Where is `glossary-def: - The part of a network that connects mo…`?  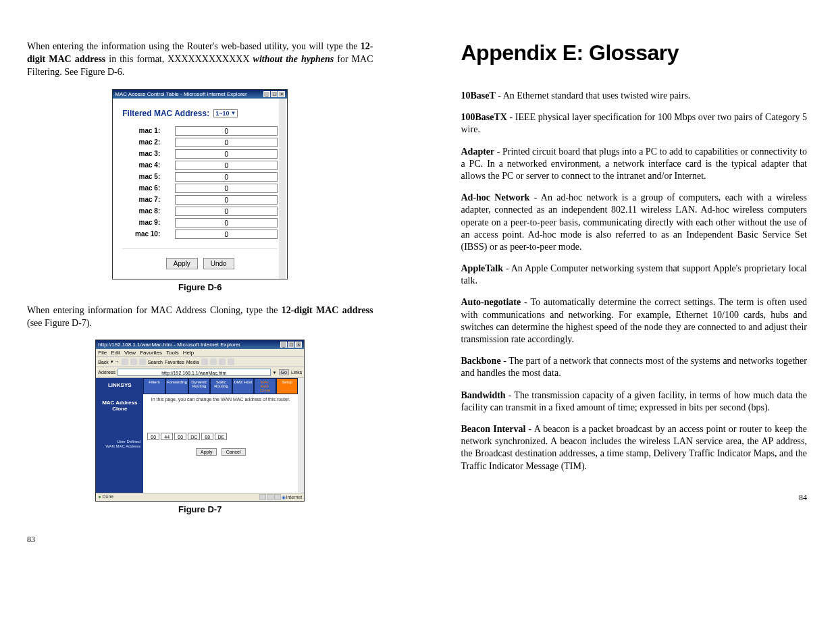
glossary-def: - The part of a network that connects mo… is located at coordinates (635, 367).